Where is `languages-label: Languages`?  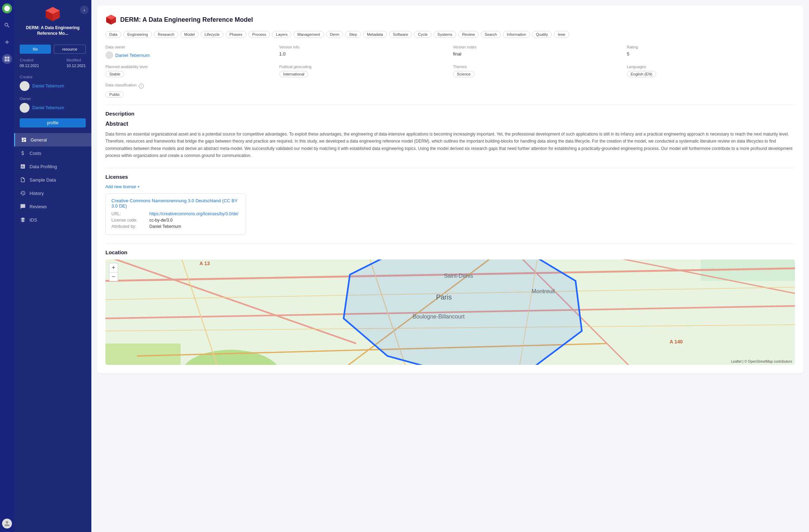 languages-label: Languages is located at coordinates (711, 67).